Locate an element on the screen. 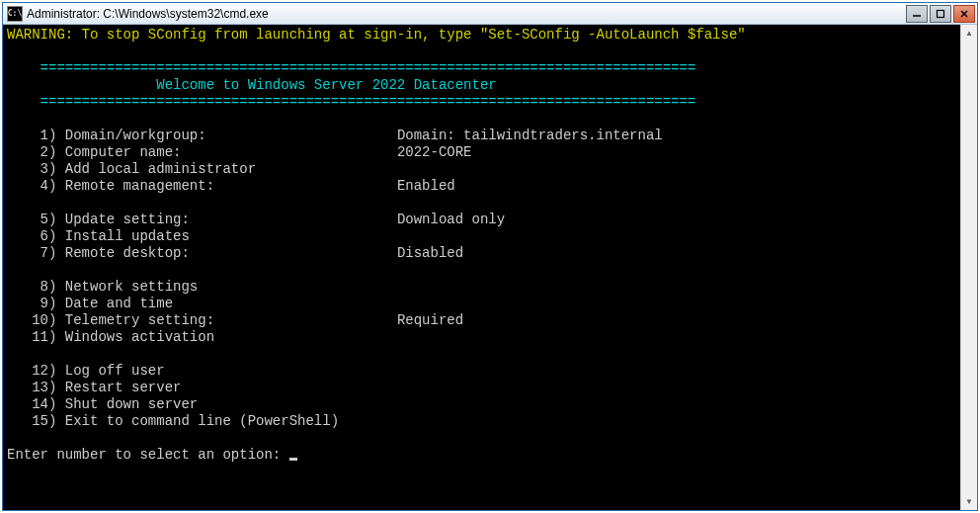 The height and width of the screenshot is (513, 980). menu-number: 7) is located at coordinates (36, 253).